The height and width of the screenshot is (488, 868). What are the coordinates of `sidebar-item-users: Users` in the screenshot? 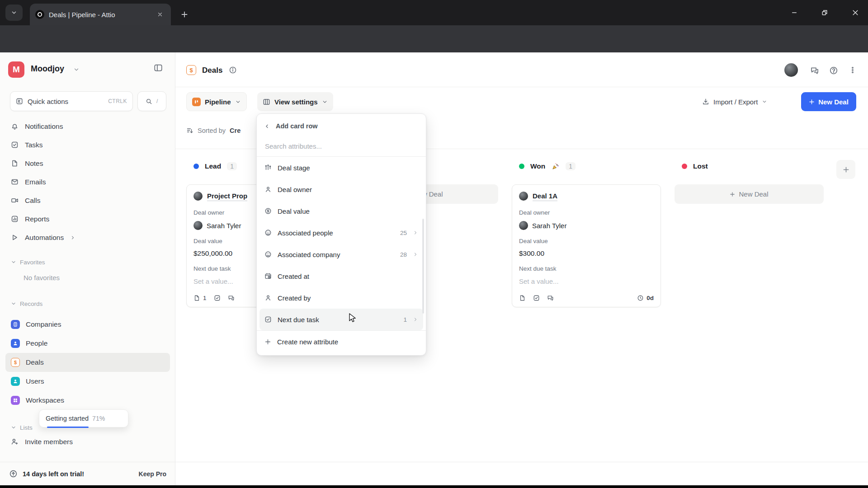 It's located at (88, 381).